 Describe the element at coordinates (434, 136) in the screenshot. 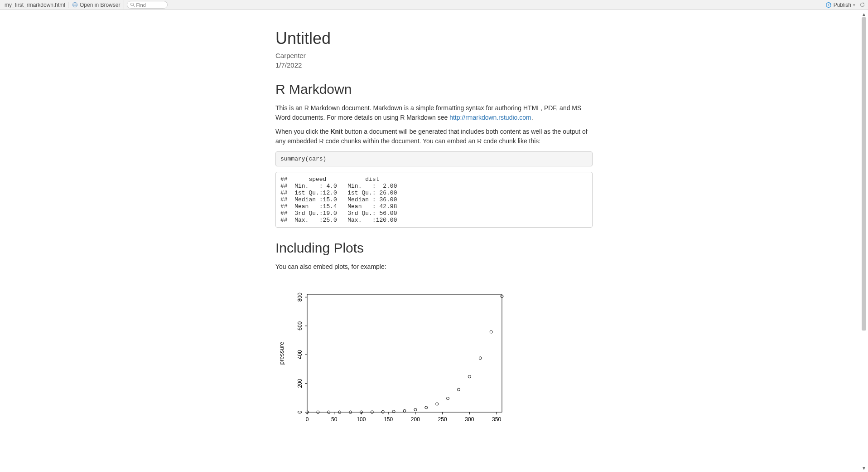

I see `knit-paragraph: When you click the Knit button a documen…` at that location.